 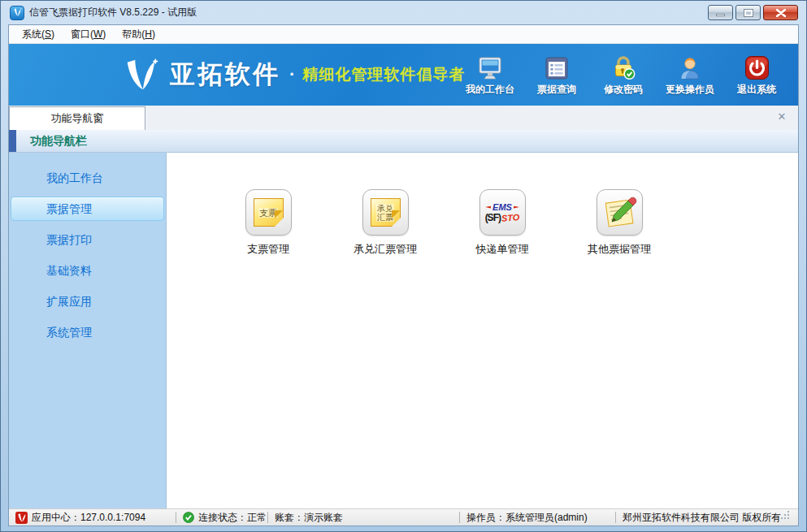 What do you see at coordinates (21, 518) in the screenshot?
I see `app-center-logo-icon` at bounding box center [21, 518].